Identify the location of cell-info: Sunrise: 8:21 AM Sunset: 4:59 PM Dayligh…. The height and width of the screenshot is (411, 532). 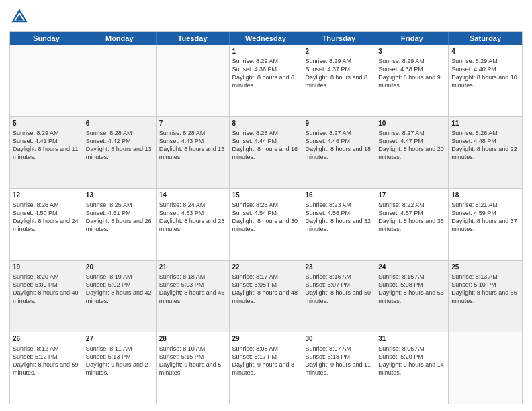
(485, 218).